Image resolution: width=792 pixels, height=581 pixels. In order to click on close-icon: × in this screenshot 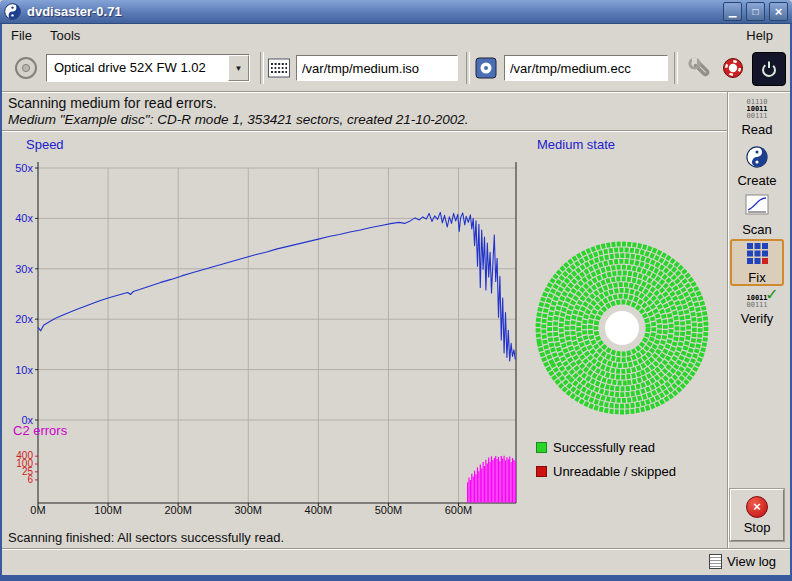, I will do `click(779, 12)`.